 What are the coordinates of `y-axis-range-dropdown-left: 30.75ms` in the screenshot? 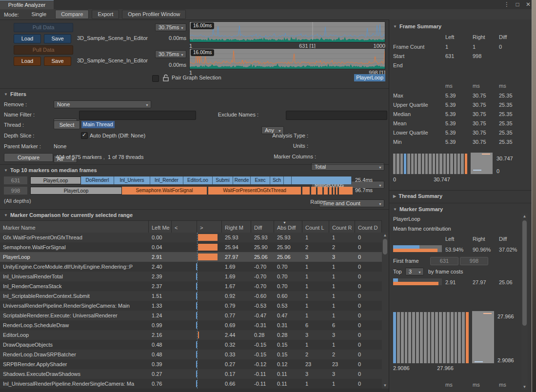 It's located at (171, 27).